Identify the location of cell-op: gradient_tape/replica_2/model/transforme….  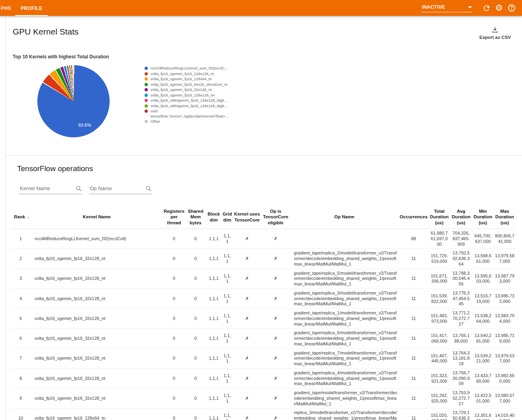
(344, 259).